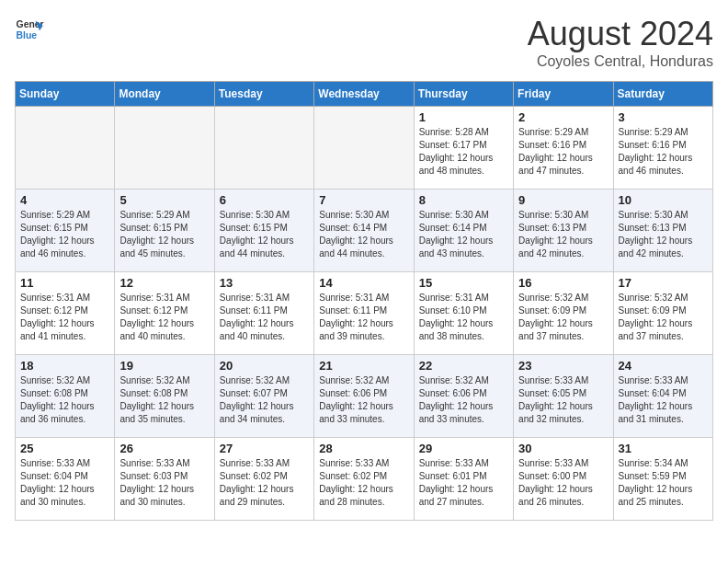 The height and width of the screenshot is (563, 728). I want to click on day-info: Sunrise: 5:33 AM Sunset: 6:04 PM Dayligh…, so click(664, 400).